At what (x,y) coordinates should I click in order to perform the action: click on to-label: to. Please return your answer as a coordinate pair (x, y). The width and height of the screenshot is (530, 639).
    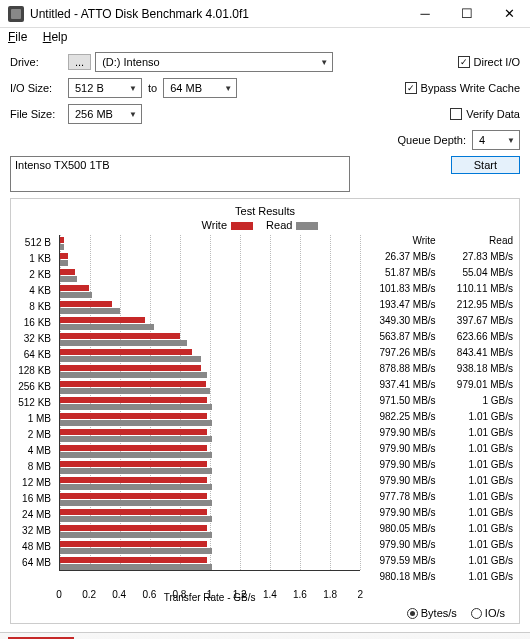
    Looking at the image, I should click on (152, 88).